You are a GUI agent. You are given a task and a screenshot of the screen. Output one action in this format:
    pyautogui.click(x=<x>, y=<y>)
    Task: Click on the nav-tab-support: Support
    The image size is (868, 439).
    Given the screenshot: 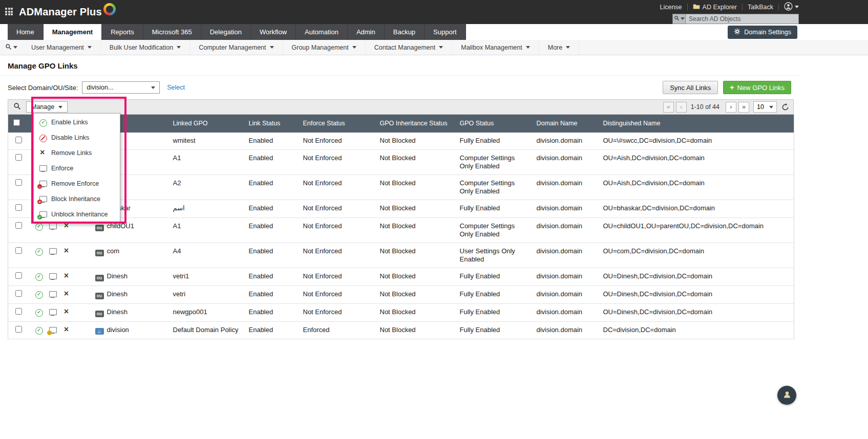 What is the action you would take?
    pyautogui.click(x=446, y=32)
    